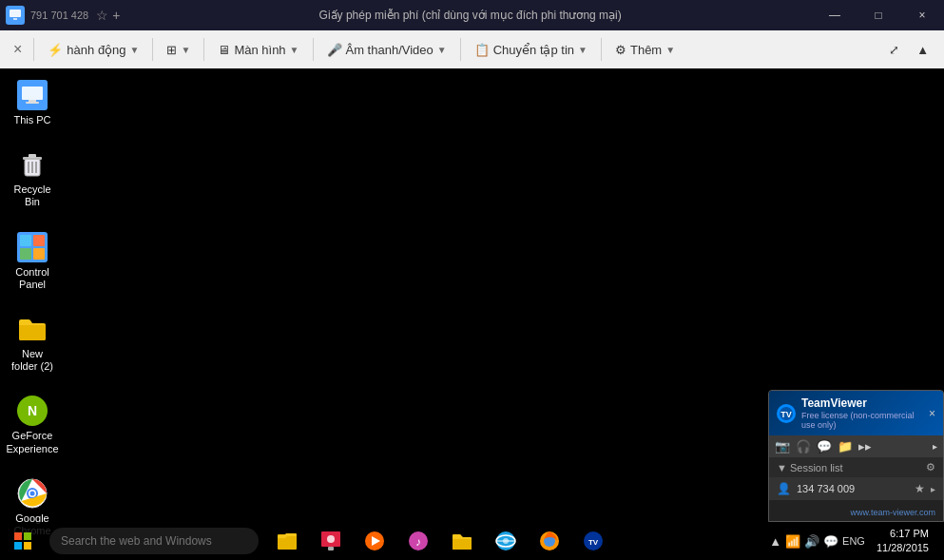  Describe the element at coordinates (93, 49) in the screenshot. I see `action-button: ⚡ hành động ▼` at that location.